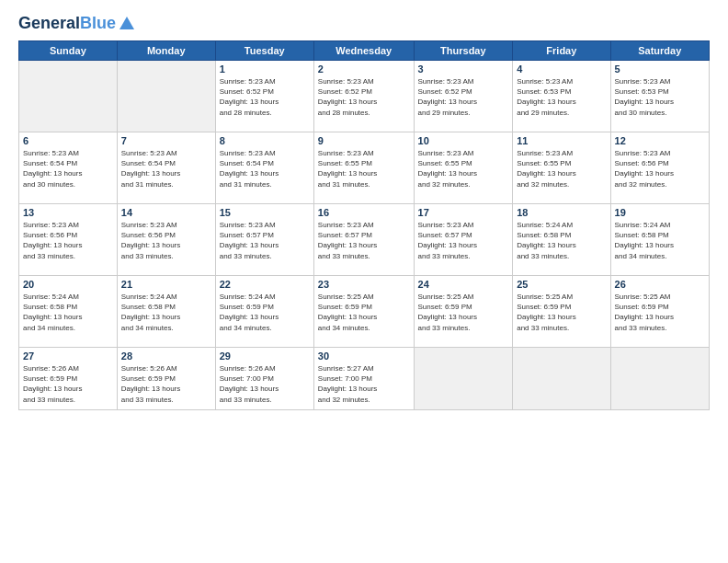  I want to click on day-number: 15, so click(265, 213).